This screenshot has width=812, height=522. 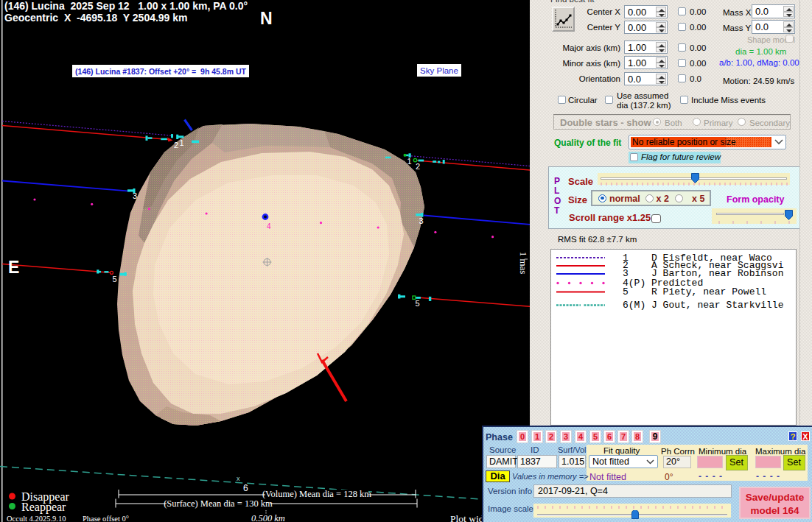 What do you see at coordinates (13, 267) in the screenshot?
I see `svg-text: E` at bounding box center [13, 267].